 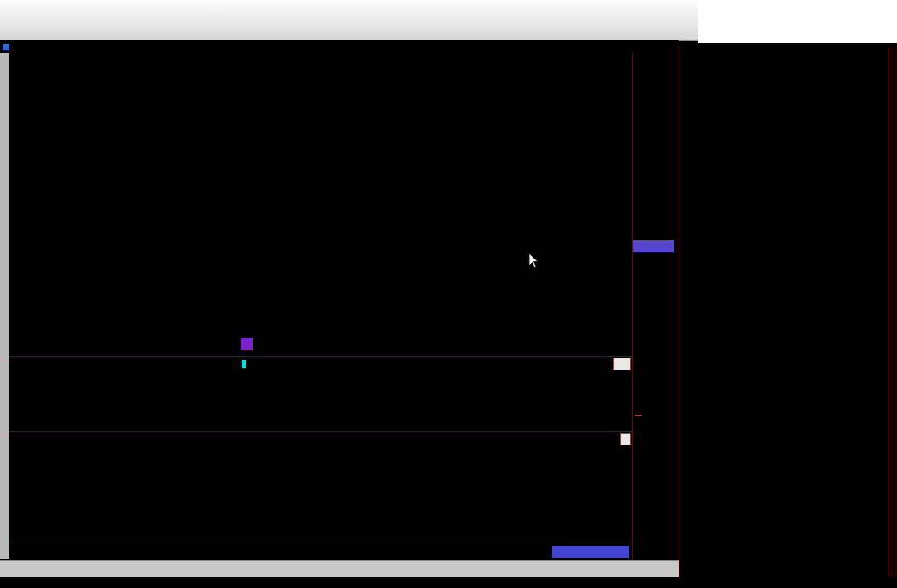 What do you see at coordinates (340, 568) in the screenshot?
I see `indicator-tabbar` at bounding box center [340, 568].